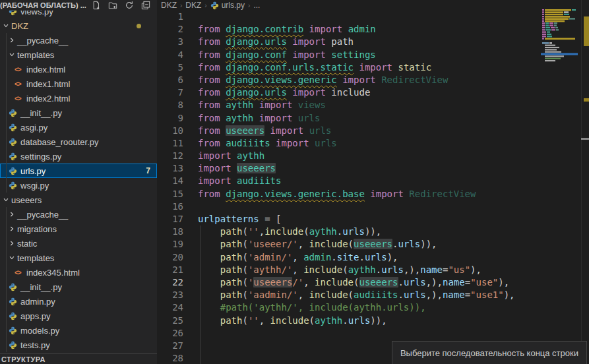 Image resolution: width=589 pixels, height=364 pixels. Describe the element at coordinates (78, 200) in the screenshot. I see `tree-item-useeers: useeers` at that location.